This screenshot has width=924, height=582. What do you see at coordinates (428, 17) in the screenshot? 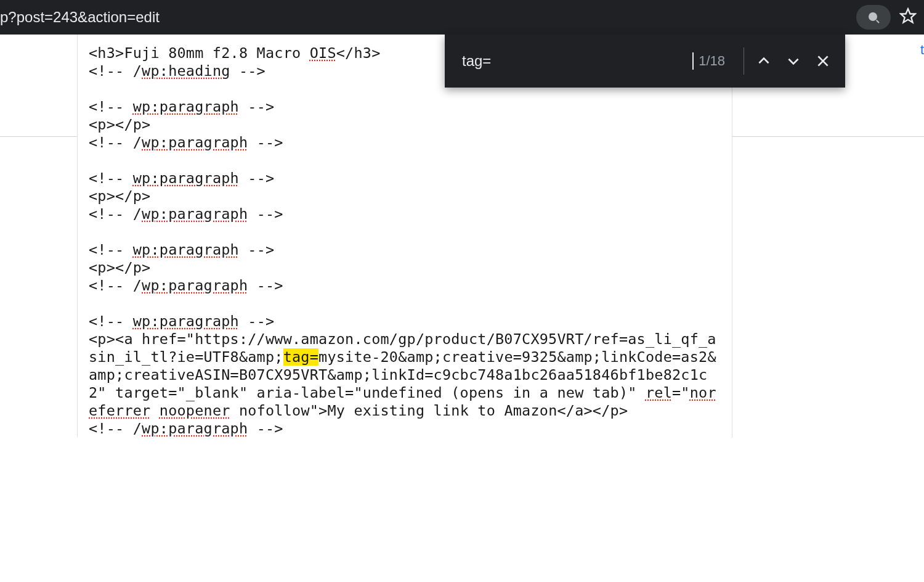
I see `address-bar: p?post=243&action=edit` at bounding box center [428, 17].